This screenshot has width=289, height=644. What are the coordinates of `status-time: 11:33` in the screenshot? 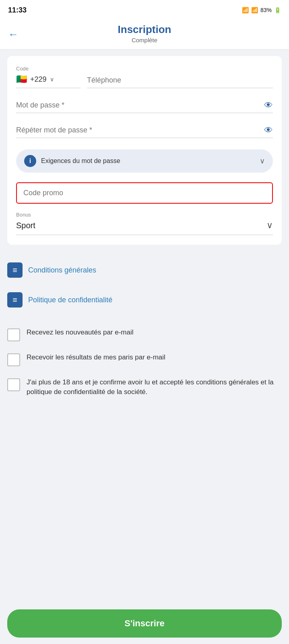 It's located at (17, 10).